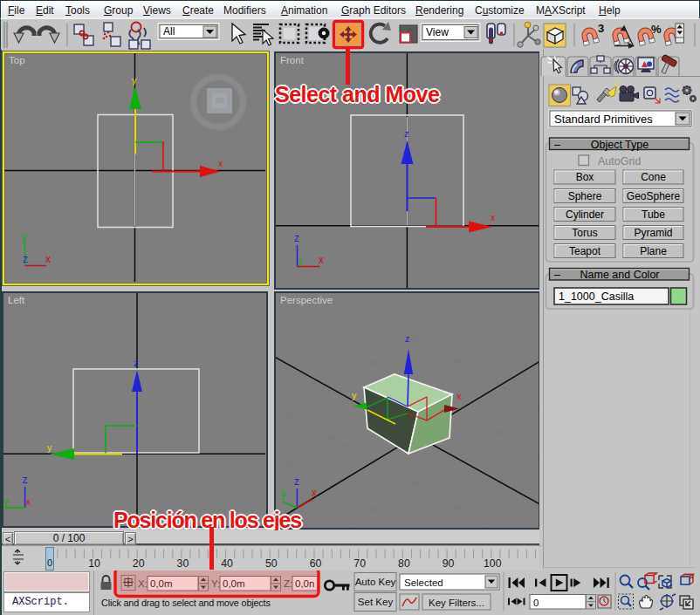  What do you see at coordinates (316, 564) in the screenshot?
I see `svg-text: 60` at bounding box center [316, 564].